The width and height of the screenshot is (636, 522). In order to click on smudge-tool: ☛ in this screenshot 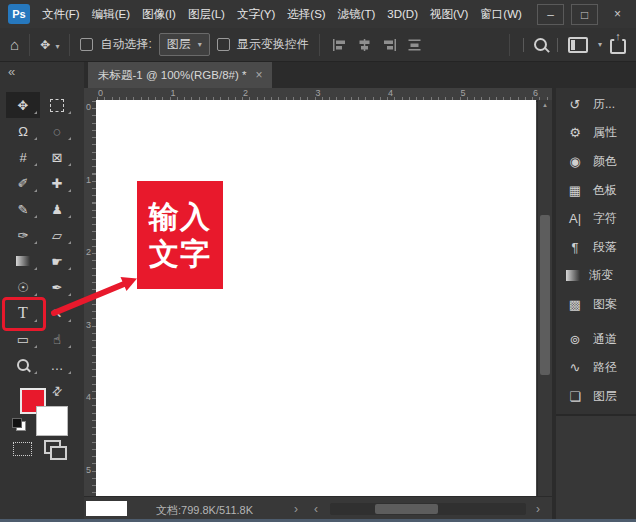, I will do `click(57, 261)`.